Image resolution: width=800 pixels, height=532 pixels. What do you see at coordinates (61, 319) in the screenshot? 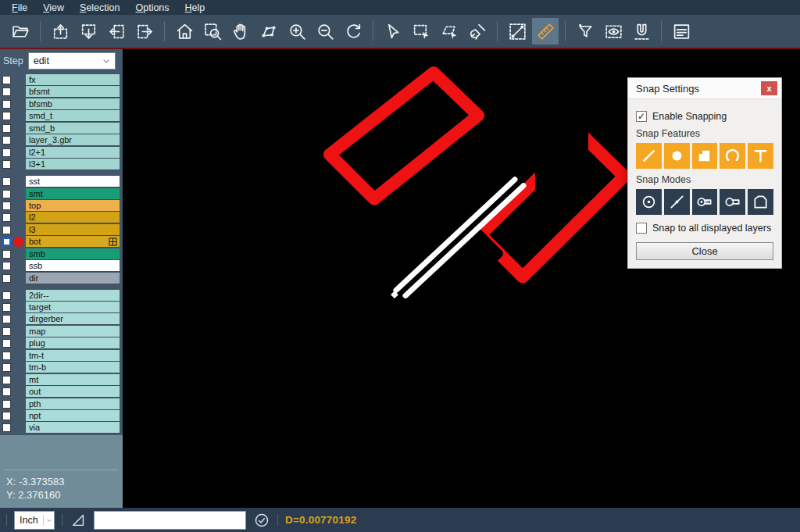
I see `layer-row: dirgerber` at bounding box center [61, 319].